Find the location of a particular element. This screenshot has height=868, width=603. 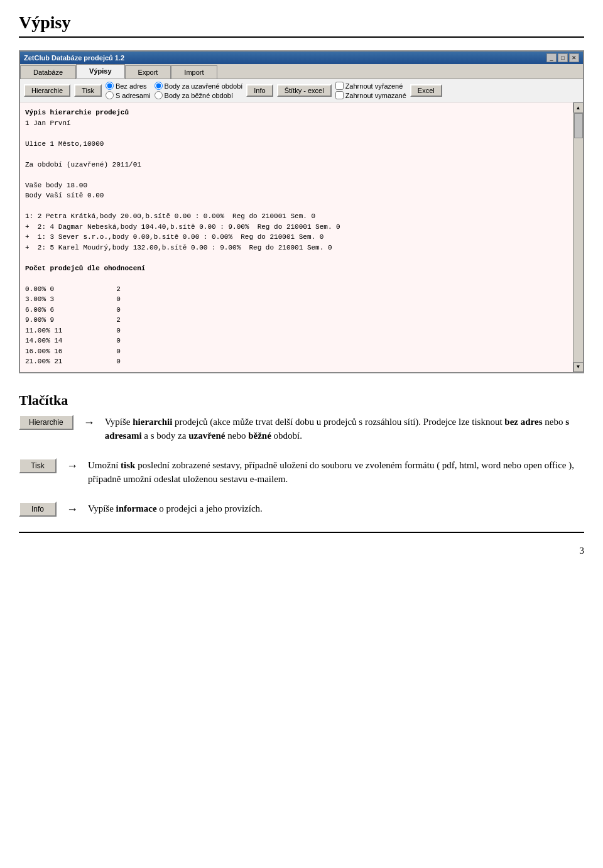

content-address: Ulice 1 Město,10000 is located at coordinates (296, 145).